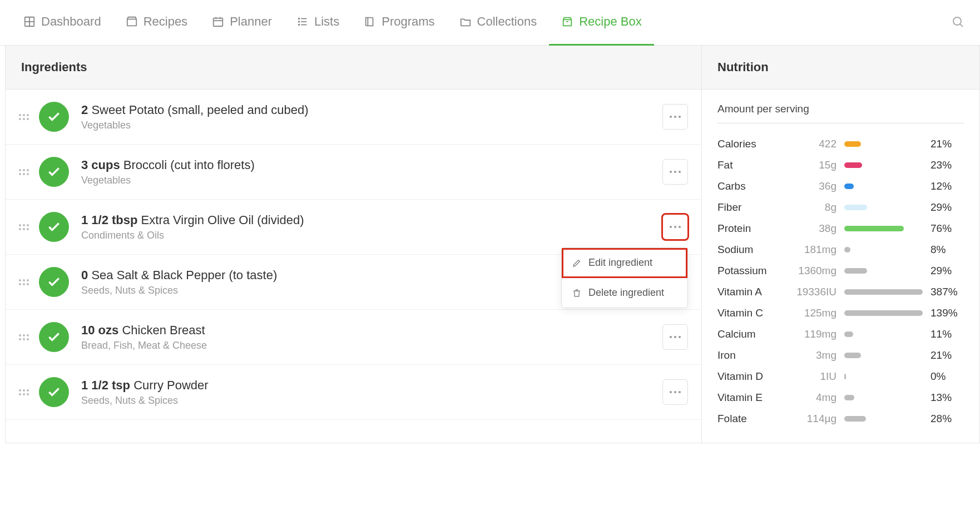 This screenshot has width=980, height=515. Describe the element at coordinates (748, 398) in the screenshot. I see `nutrition-label: Vitamin E` at that location.